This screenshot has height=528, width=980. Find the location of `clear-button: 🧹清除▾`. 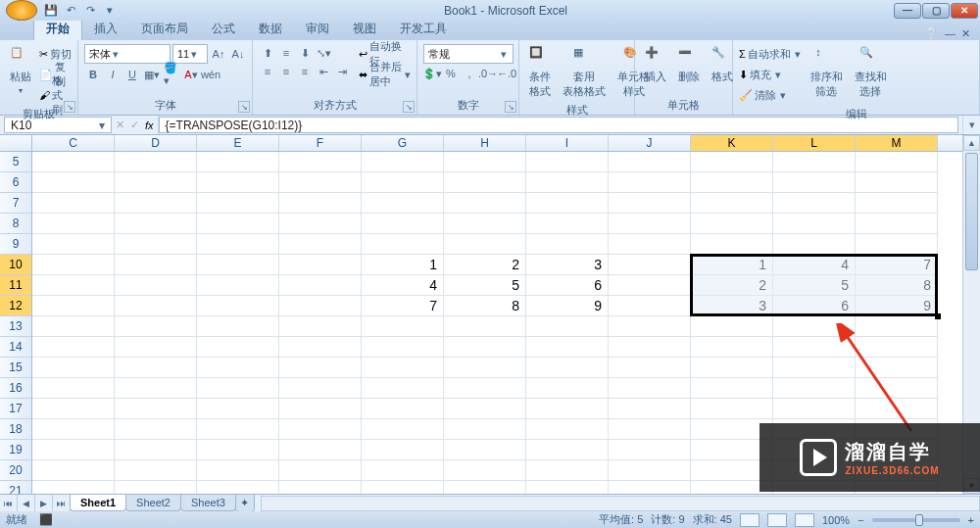

clear-button: 🧹清除▾ is located at coordinates (770, 95).